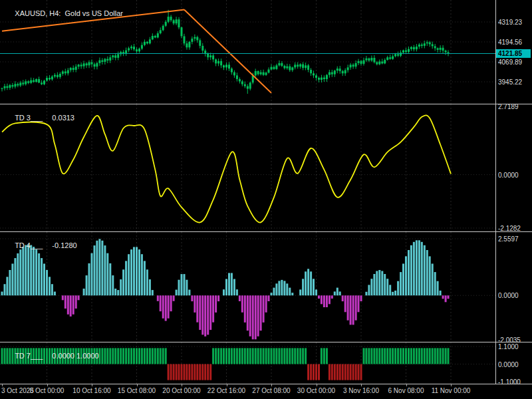  I want to click on axis-label: -2.1282, so click(509, 229).